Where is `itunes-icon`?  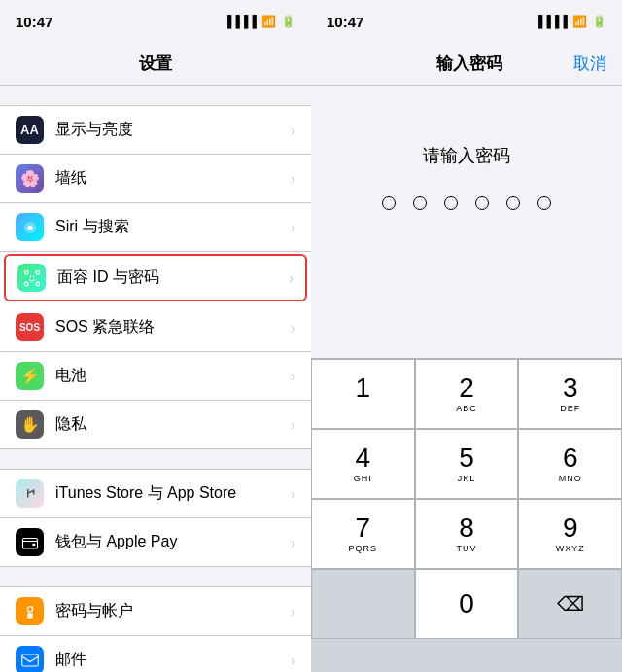
itunes-icon is located at coordinates (29, 494).